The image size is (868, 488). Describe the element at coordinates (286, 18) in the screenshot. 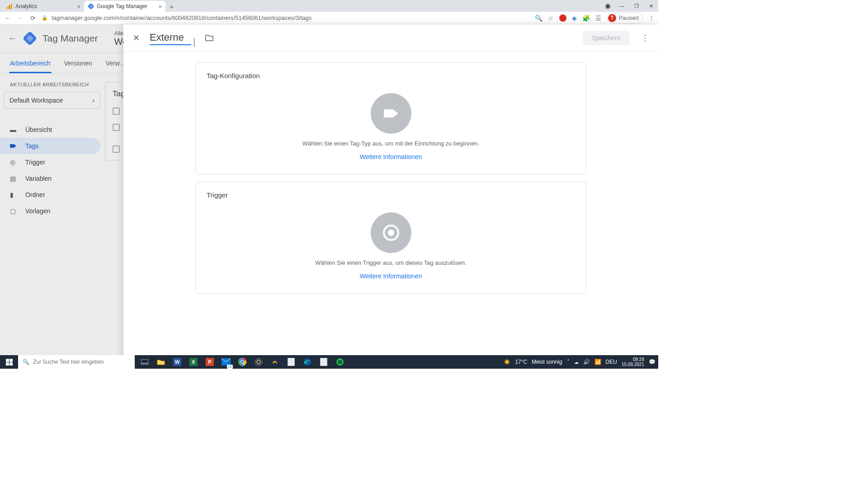

I see `url-field: 🔒 tagmanager.google.com/#/container/acco…` at that location.